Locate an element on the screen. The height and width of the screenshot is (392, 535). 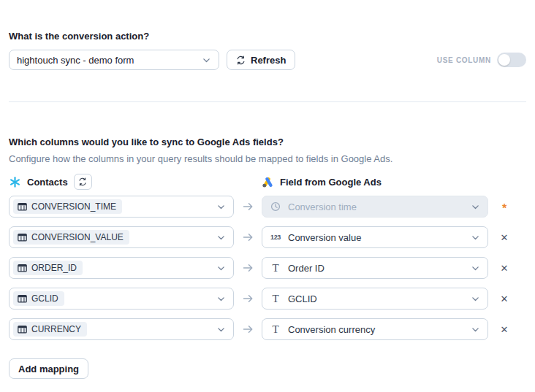
mapping-row: CONVERSION_TIME Conversion time * is located at coordinates (268, 207).